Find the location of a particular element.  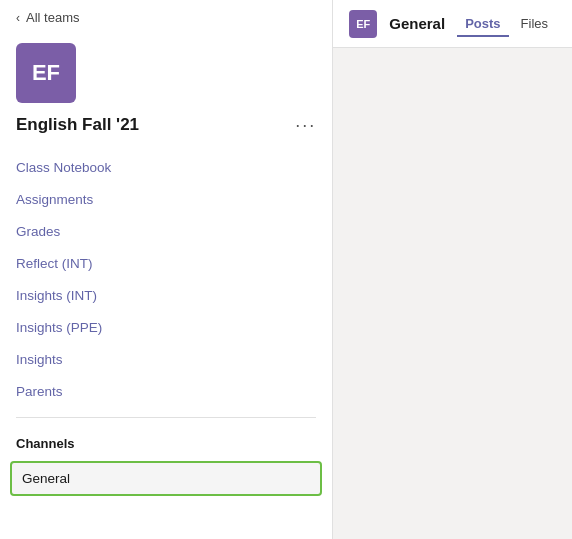

divider is located at coordinates (166, 418).